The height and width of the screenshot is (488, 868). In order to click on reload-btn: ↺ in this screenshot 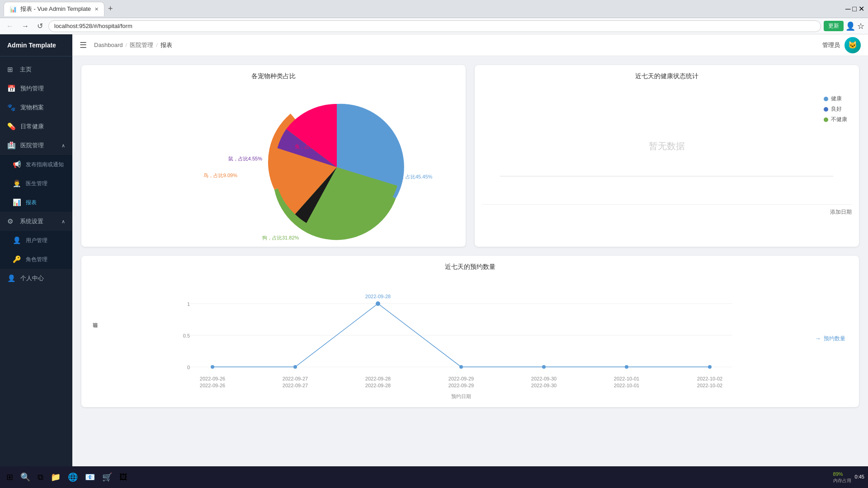, I will do `click(40, 26)`.